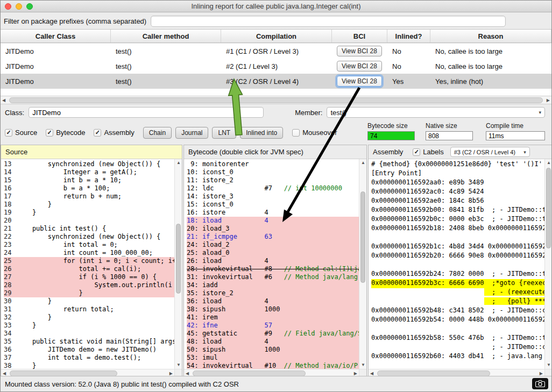  Describe the element at coordinates (89, 277) in the screenshot. I see `source-line: 27 if (i % 1000 == 0) {` at that location.